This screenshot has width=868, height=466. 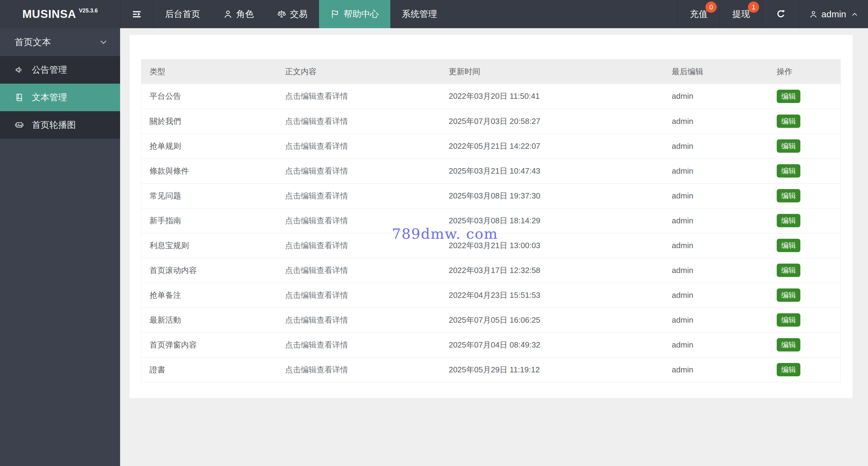 What do you see at coordinates (491, 320) in the screenshot?
I see `table-row: 最新活動 点击编辑查看详情 2025年07月05日 16:06:25 admin…` at bounding box center [491, 320].